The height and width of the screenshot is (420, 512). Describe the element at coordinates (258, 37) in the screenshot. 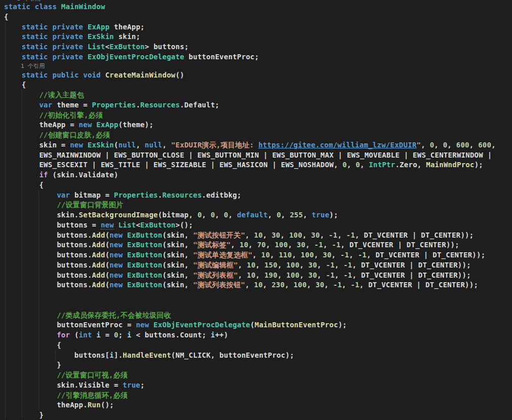

I see `code-line: static private ExSkin skin;` at that location.